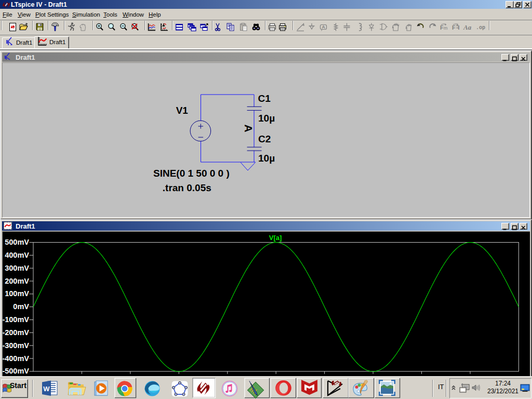 The width and height of the screenshot is (532, 399). What do you see at coordinates (265, 99) in the screenshot?
I see `svg-text: C1` at bounding box center [265, 99].